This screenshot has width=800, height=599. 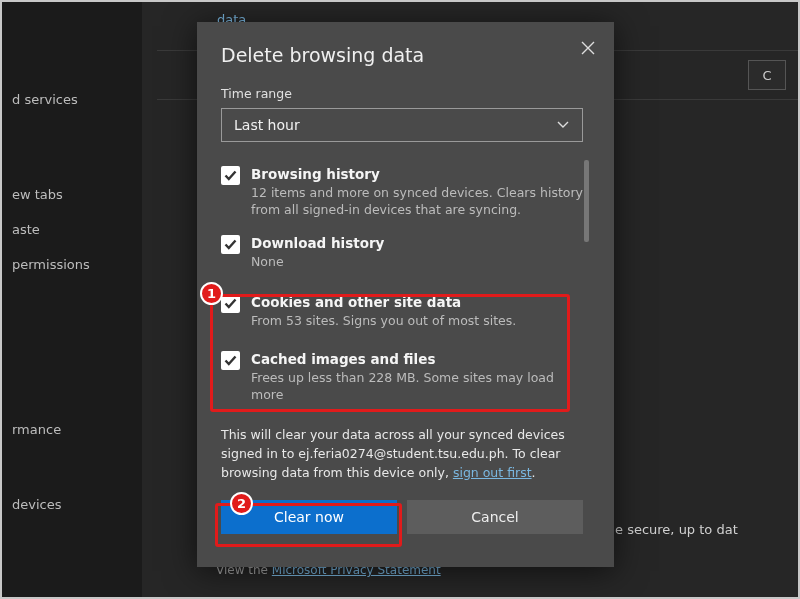 I want to click on time-range-value: Last hour, so click(x=267, y=125).